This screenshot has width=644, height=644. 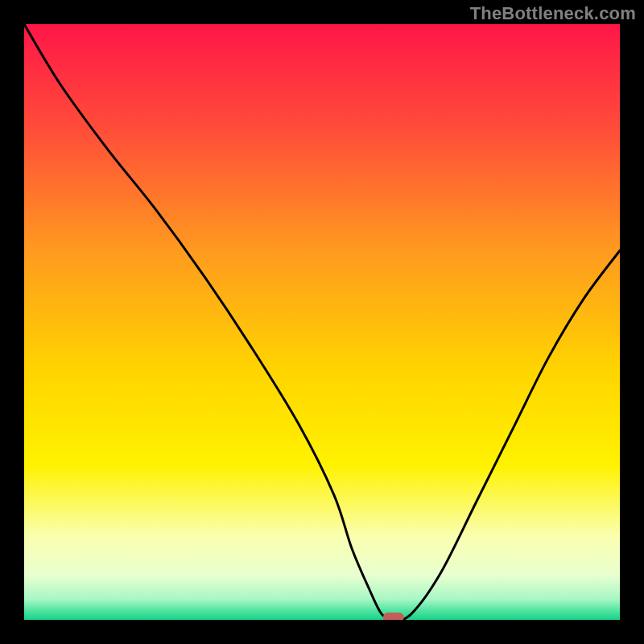 I want to click on optimal-marker, so click(x=394, y=617).